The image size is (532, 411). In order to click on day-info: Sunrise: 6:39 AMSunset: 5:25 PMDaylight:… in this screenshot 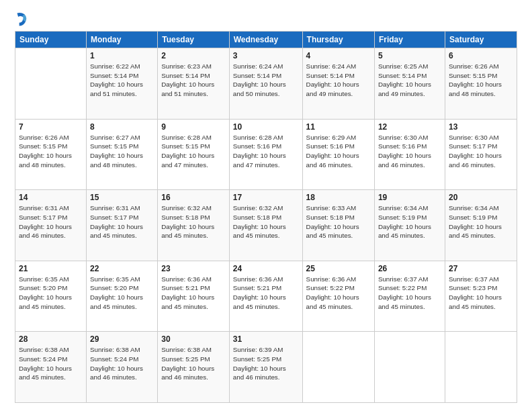, I will do `click(266, 364)`.